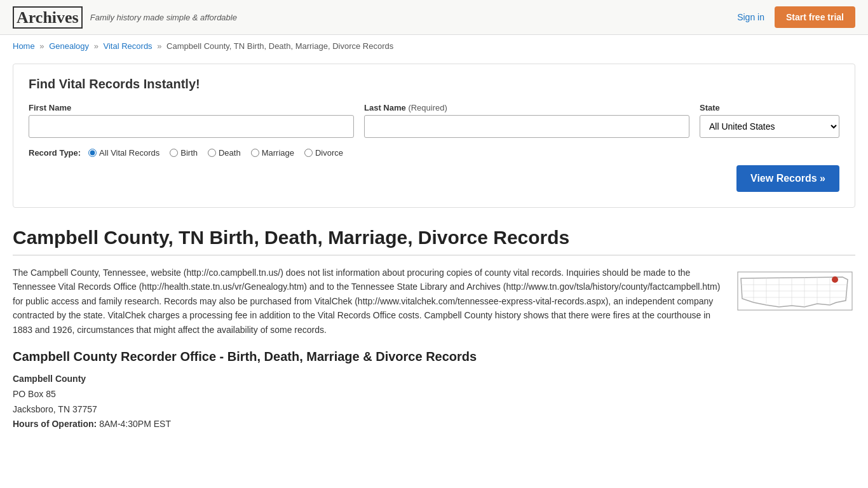 The height and width of the screenshot is (488, 868). What do you see at coordinates (159, 46) in the screenshot?
I see `breadcrumb-sep-3: »` at bounding box center [159, 46].